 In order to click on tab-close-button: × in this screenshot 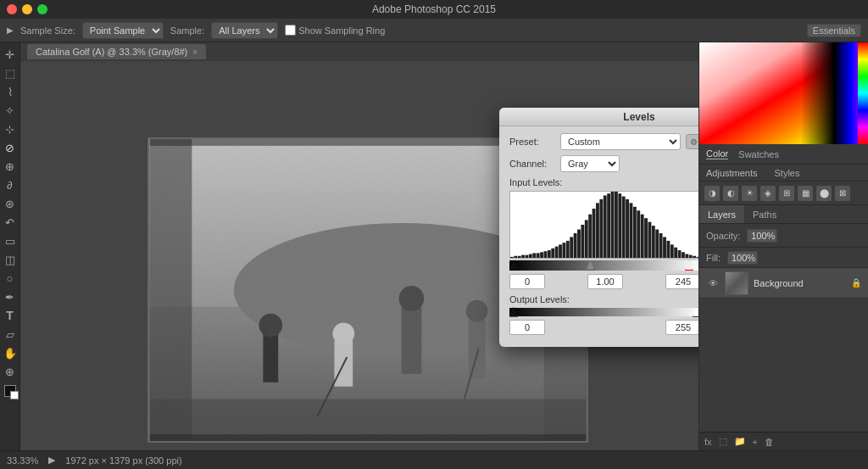, I will do `click(195, 53)`.